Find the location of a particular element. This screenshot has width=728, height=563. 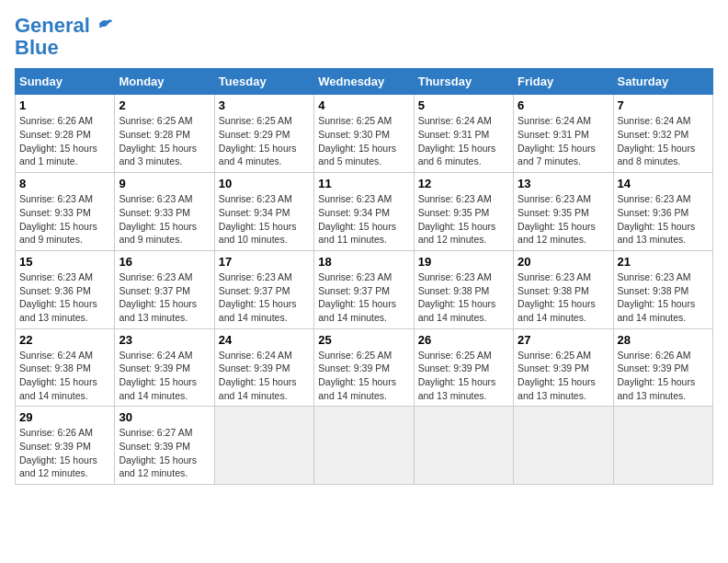

day-info: Sunrise: 6:23 AM Sunset: 9:33 PM Dayligh… is located at coordinates (164, 219).